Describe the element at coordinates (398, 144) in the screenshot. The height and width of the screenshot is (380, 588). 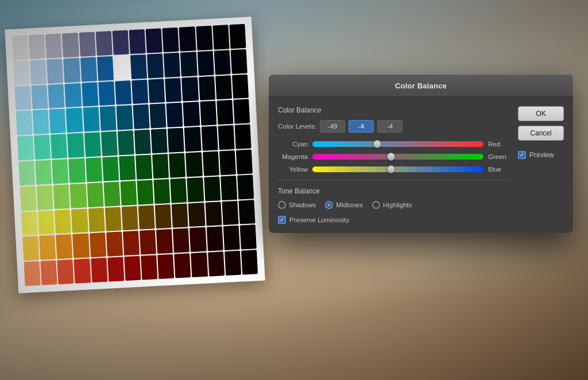
I see `cyan-red-slider-track` at that location.